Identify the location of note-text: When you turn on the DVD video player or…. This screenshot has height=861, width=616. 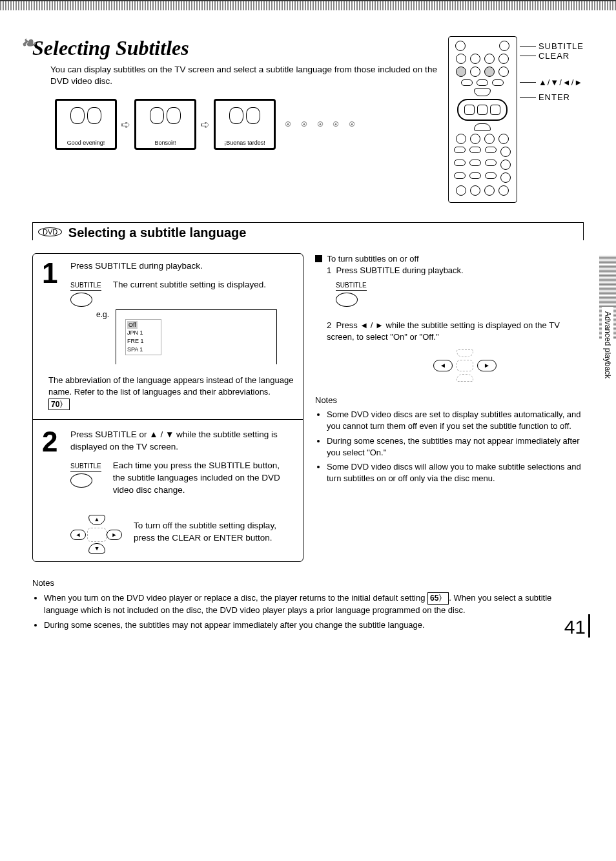
(236, 598).